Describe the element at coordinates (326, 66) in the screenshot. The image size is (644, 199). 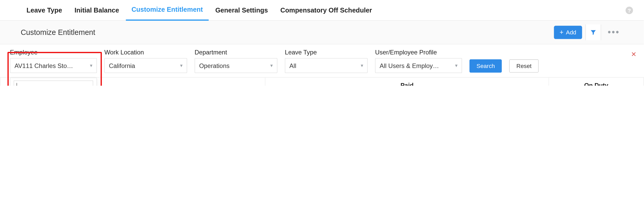
I see `leave-type-select: All ▾` at that location.